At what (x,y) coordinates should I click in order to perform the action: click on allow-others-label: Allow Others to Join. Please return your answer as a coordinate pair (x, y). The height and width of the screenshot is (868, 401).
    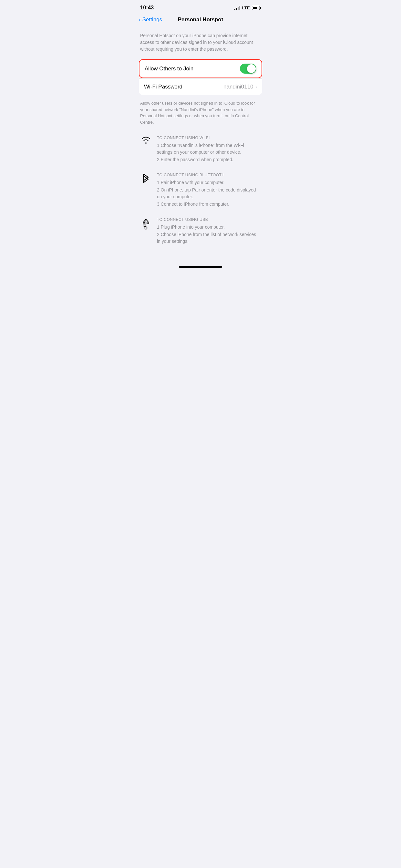
    Looking at the image, I should click on (169, 69).